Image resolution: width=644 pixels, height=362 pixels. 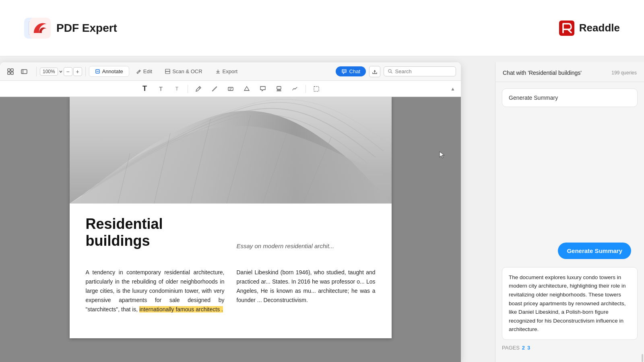 I want to click on tab-export: Export, so click(x=227, y=72).